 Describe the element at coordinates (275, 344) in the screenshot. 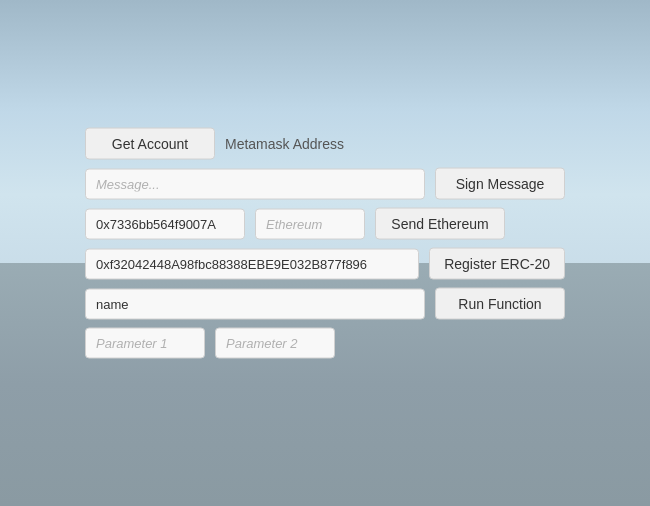

I see `parameter2-input` at that location.